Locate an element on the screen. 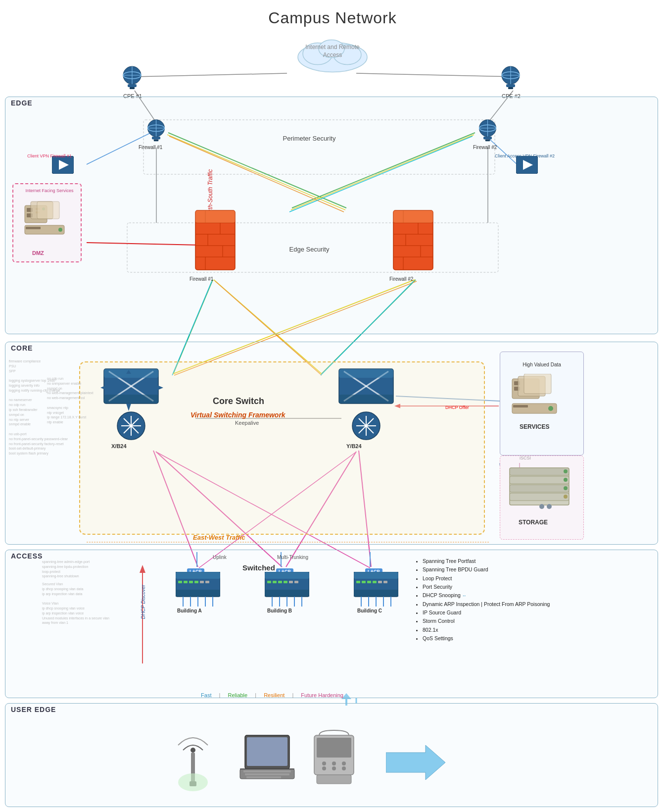  dhcp-discover-label: DHCP Discover is located at coordinates (143, 602).